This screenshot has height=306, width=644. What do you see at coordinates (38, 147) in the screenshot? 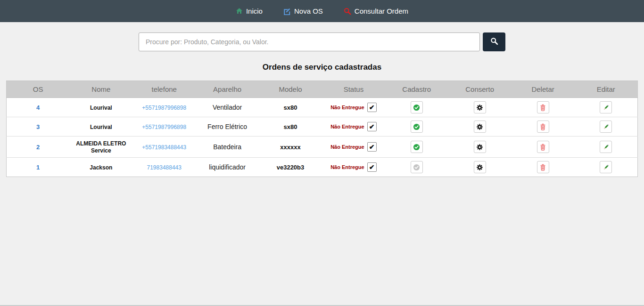
I see `os-link: 2` at bounding box center [38, 147].